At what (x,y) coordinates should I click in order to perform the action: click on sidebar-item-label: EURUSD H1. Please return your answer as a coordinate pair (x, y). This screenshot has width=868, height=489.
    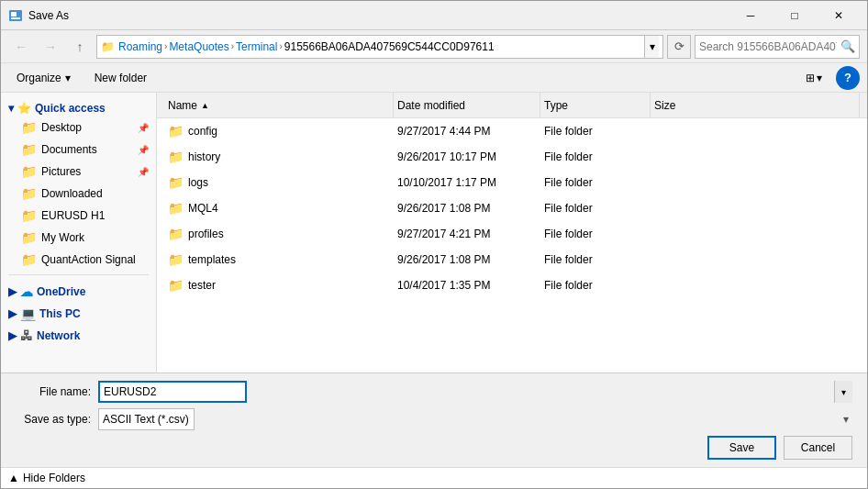
    Looking at the image, I should click on (73, 216).